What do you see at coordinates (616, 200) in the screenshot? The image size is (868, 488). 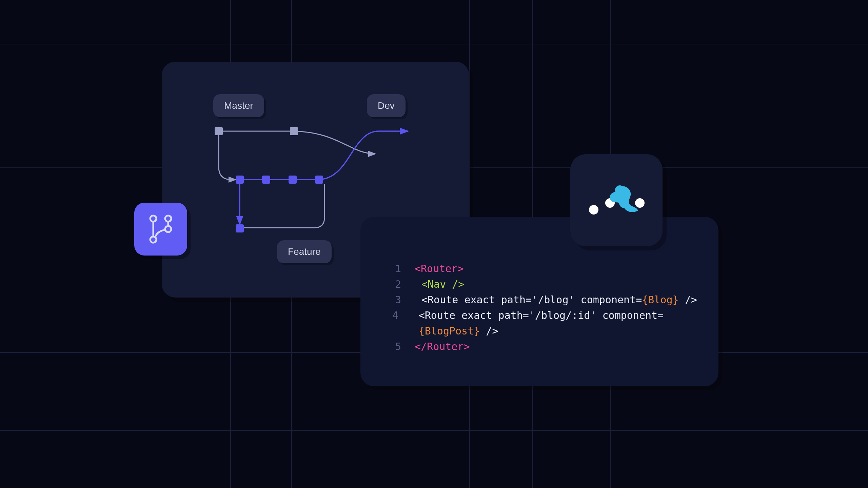 I see `react-router-icon` at bounding box center [616, 200].